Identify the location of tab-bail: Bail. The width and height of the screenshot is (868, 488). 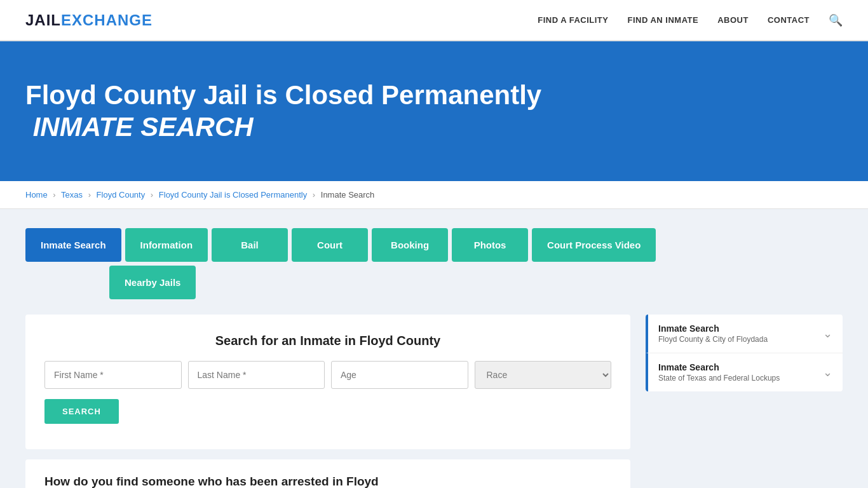
(250, 245).